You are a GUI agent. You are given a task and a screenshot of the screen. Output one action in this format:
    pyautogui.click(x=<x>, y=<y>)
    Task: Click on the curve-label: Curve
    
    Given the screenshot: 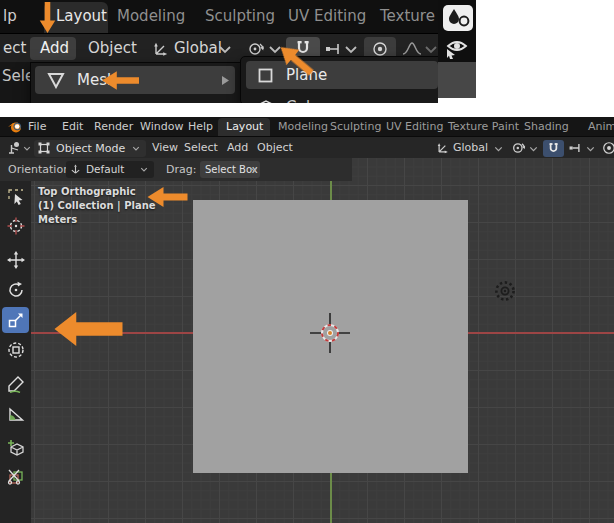 What is the action you would take?
    pyautogui.click(x=99, y=100)
    